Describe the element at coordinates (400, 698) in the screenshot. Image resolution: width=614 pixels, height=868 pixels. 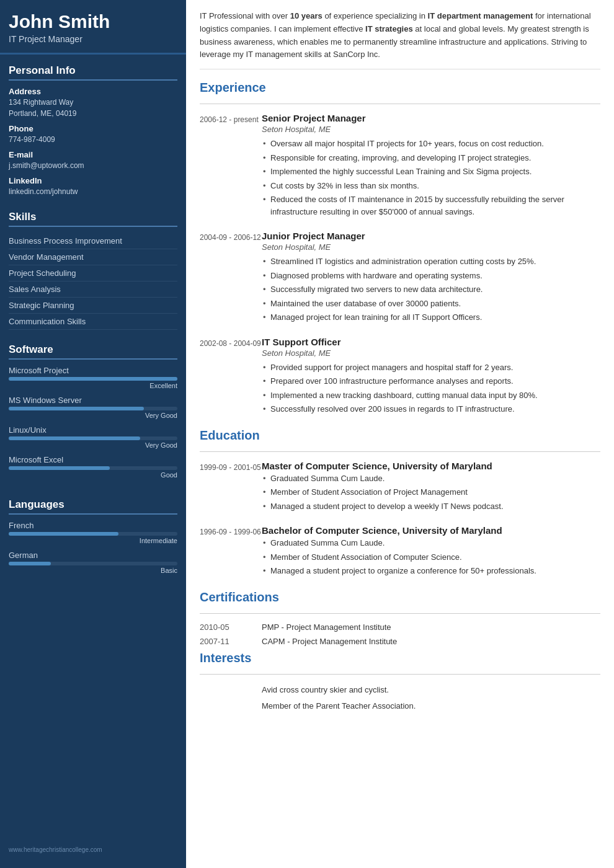
I see `interests-list: Avid cross country skier and cyclist.Mem…` at that location.